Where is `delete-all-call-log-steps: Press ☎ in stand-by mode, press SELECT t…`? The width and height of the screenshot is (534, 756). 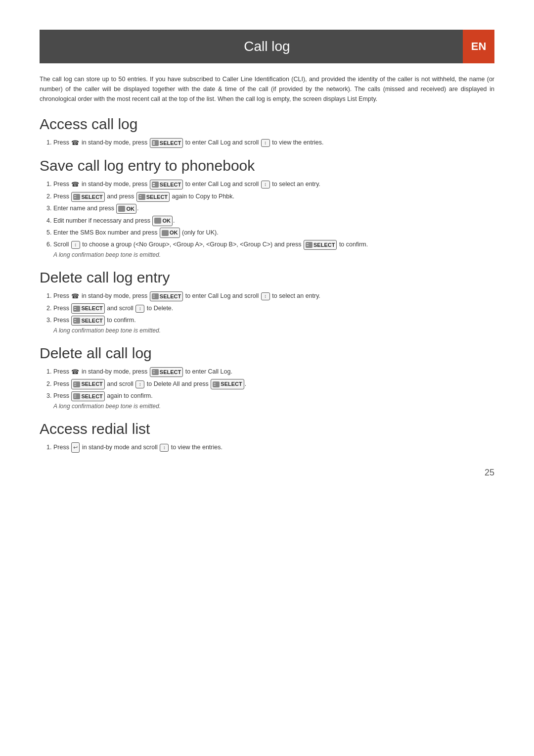 delete-all-call-log-steps: Press ☎ in stand-by mode, press SELECT t… is located at coordinates (274, 389).